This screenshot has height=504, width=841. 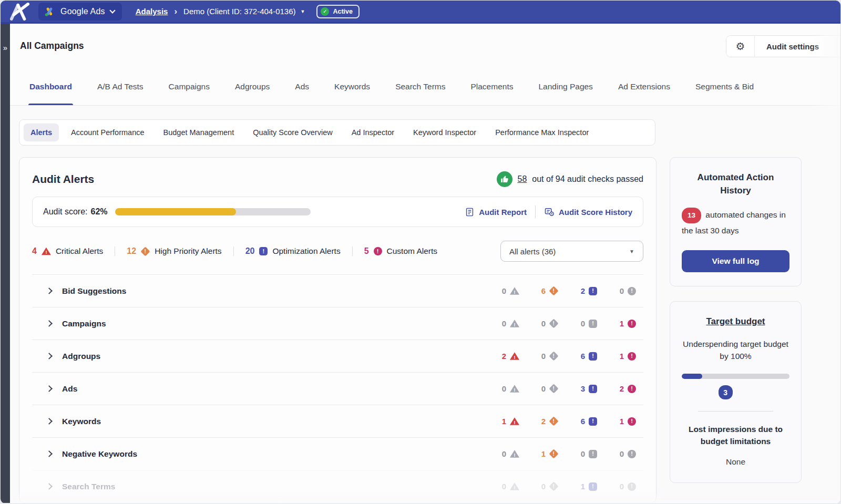 What do you see at coordinates (19, 12) in the screenshot?
I see `adalysis-logo-icon` at bounding box center [19, 12].